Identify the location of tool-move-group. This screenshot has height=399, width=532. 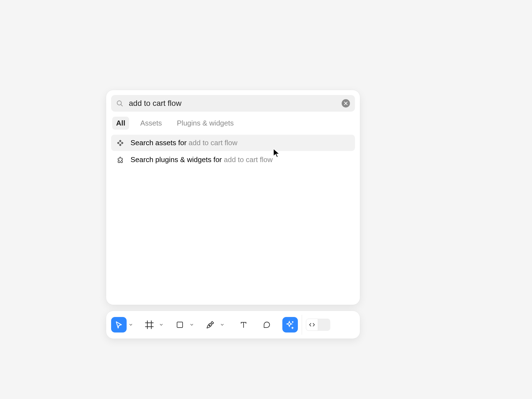
(122, 325).